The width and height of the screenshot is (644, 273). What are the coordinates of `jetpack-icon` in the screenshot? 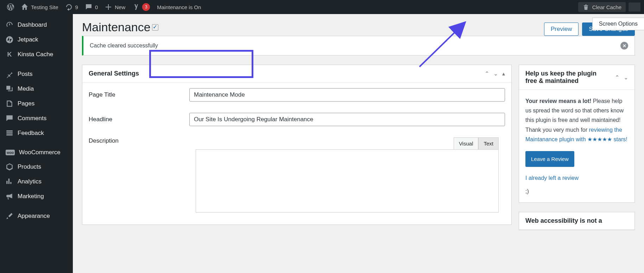 It's located at (10, 40).